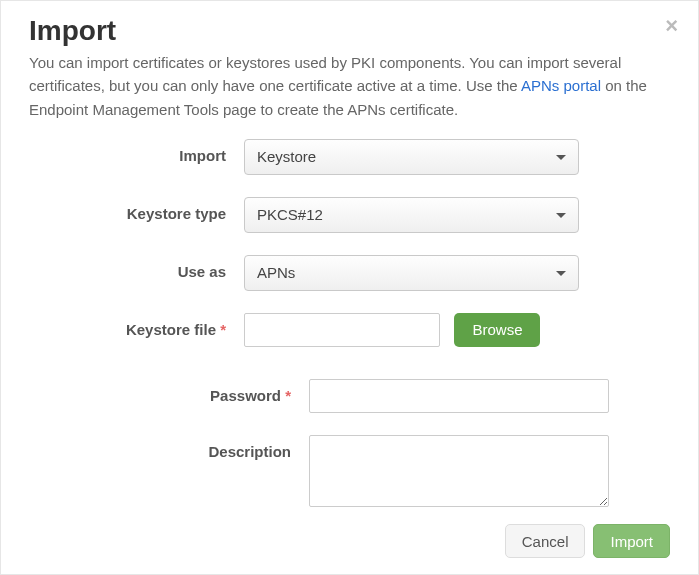 The height and width of the screenshot is (575, 699). What do you see at coordinates (171, 330) in the screenshot?
I see `keystore-file-label-text: Keystore file` at bounding box center [171, 330].